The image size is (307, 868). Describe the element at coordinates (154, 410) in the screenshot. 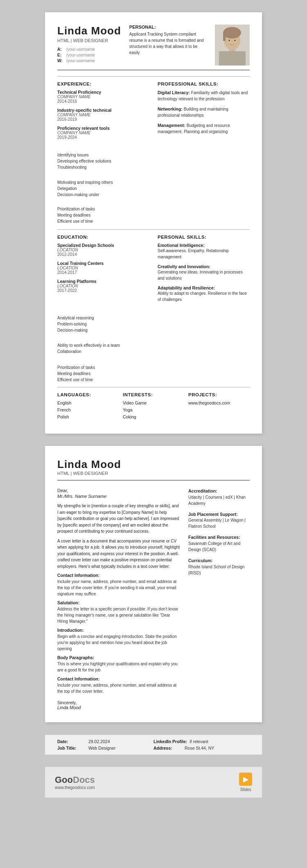

I see `interest-item-1: Yoga` at that location.